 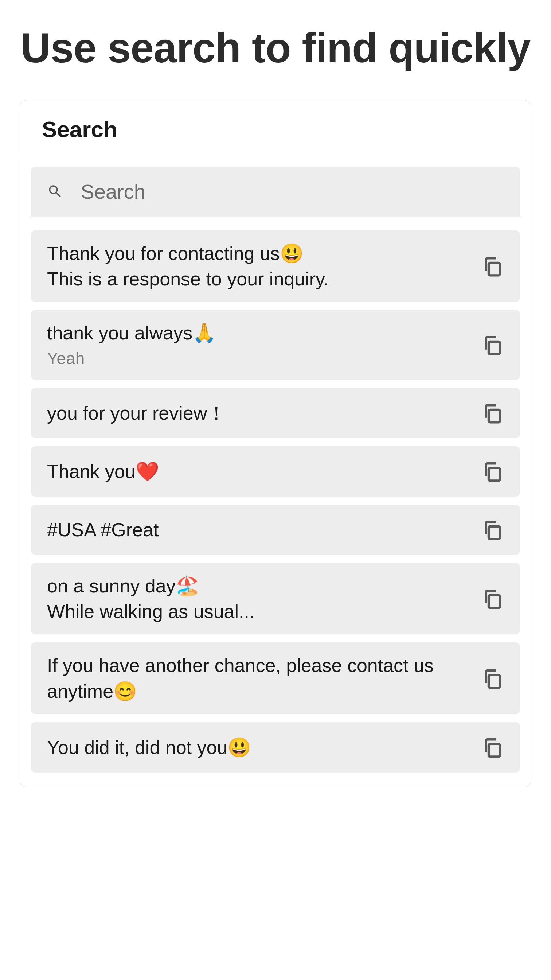 I want to click on search-input, so click(x=292, y=192).